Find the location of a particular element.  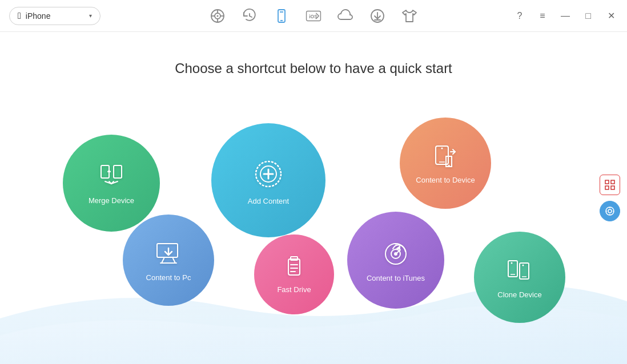

window-controls: ? ≡ — □ ✕ is located at coordinates (565, 16).